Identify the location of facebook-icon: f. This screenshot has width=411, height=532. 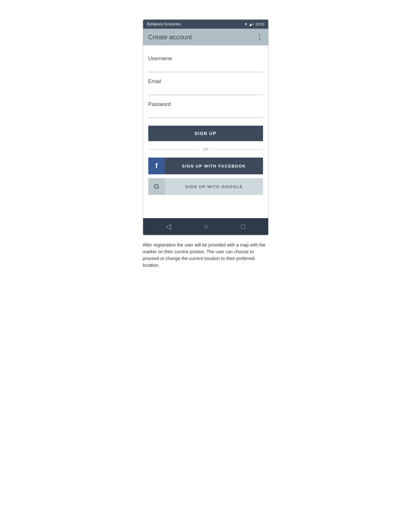
(157, 166).